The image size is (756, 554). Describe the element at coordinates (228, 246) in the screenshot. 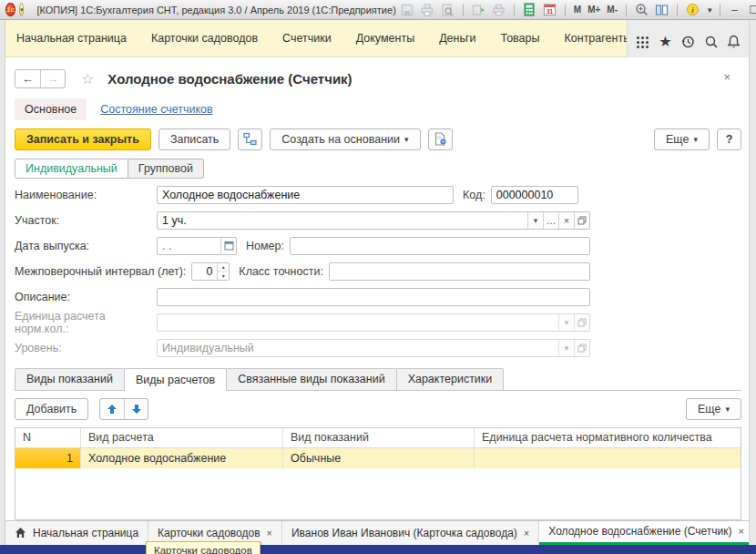

I see `date-picker-calendar-icon` at that location.